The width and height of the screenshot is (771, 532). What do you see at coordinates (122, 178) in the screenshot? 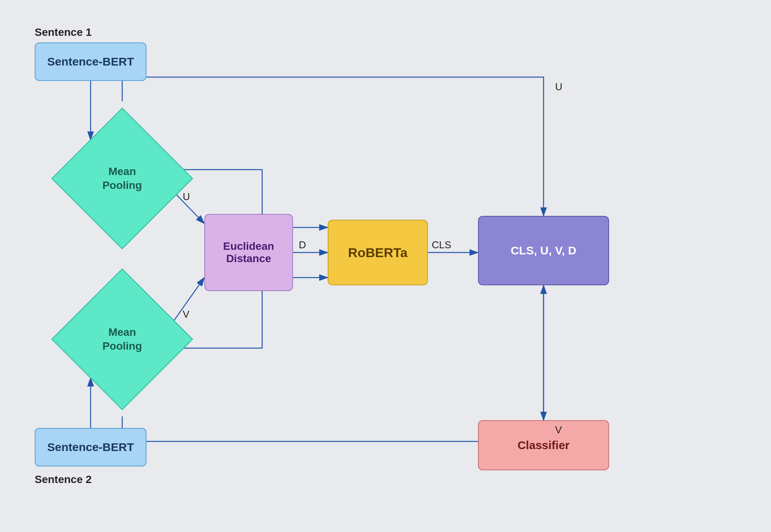
I see `mean-pooling-1: MeanPooling` at bounding box center [122, 178].